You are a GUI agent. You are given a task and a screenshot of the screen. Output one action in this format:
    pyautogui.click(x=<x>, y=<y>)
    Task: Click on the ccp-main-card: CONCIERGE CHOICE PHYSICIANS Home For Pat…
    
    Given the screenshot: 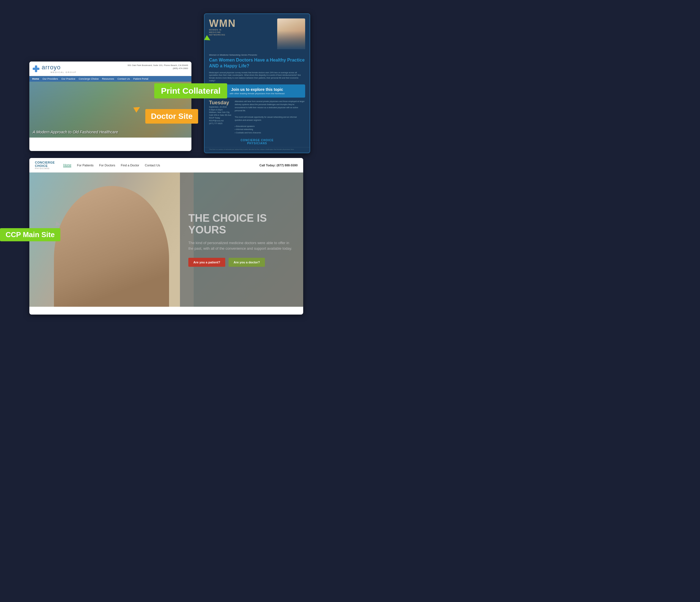 What is the action you would take?
    pyautogui.click(x=166, y=236)
    